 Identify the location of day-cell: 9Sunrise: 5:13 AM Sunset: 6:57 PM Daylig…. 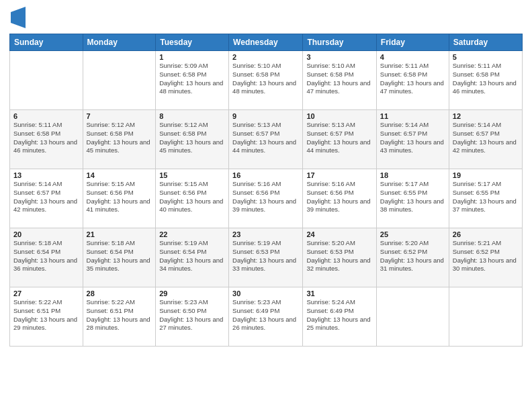
(266, 140).